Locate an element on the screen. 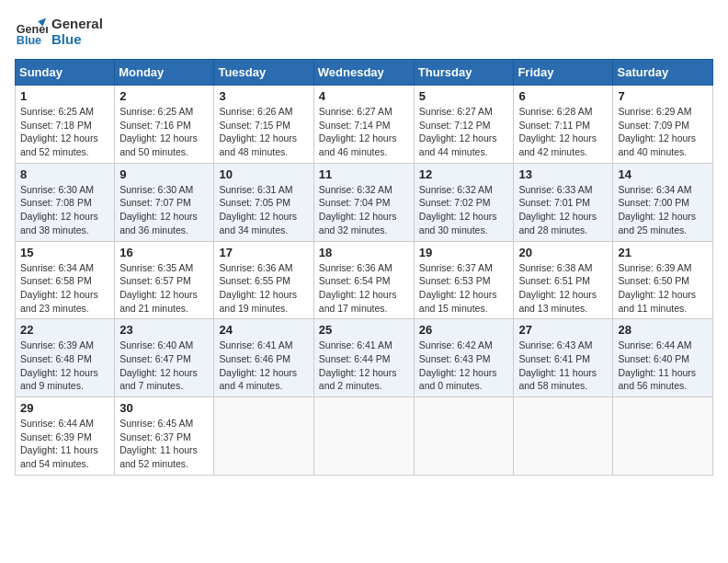 The height and width of the screenshot is (563, 728). day-cell: 23Sunrise: 6:40 AM Sunset: 6:47 PM Dayli… is located at coordinates (165, 359).